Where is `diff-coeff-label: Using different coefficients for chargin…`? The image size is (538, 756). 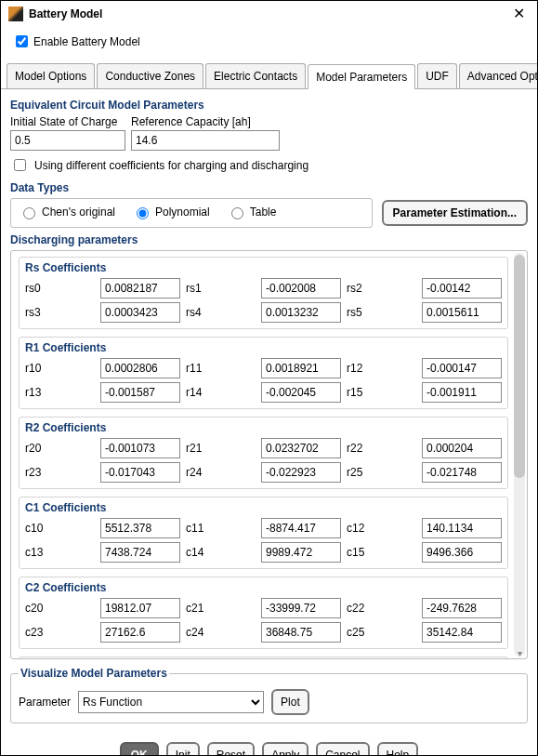
diff-coeff-label: Using different coefficients for chargin… is located at coordinates (171, 166).